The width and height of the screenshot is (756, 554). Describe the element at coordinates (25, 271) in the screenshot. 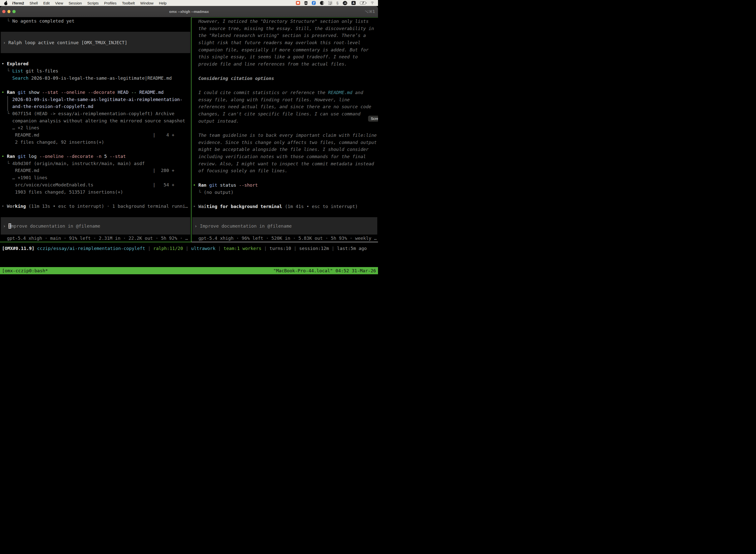

I see `tmux-session-label: [omx-cczip0:bash*` at that location.